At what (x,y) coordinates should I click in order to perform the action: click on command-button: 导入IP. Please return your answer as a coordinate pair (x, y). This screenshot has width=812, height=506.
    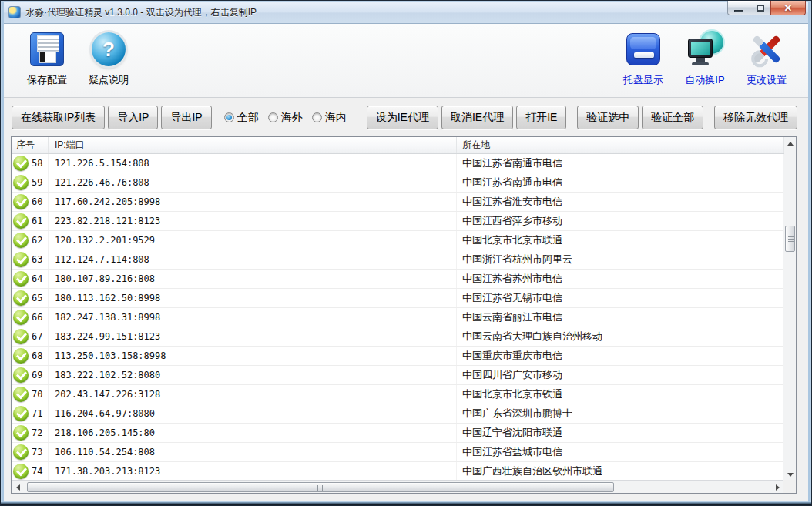
    Looking at the image, I should click on (133, 117).